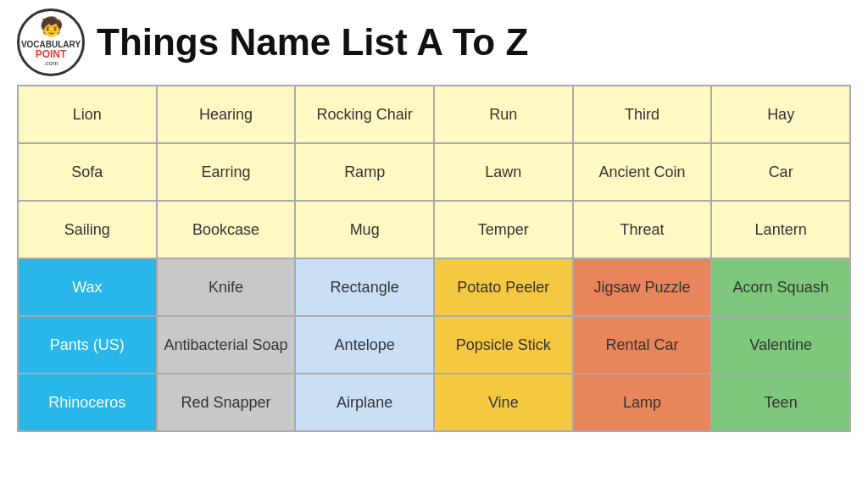 The height and width of the screenshot is (488, 868). What do you see at coordinates (273, 42) in the screenshot?
I see `page-header: 🧒 VOCABULARY POINT .com Things Name List…` at bounding box center [273, 42].